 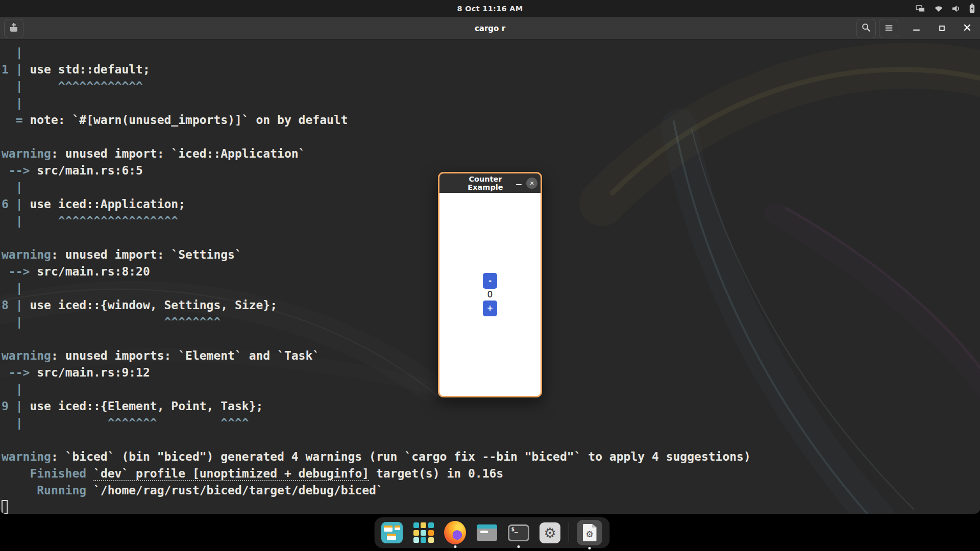 What do you see at coordinates (455, 533) in the screenshot?
I see `dock-item-firefox` at bounding box center [455, 533].